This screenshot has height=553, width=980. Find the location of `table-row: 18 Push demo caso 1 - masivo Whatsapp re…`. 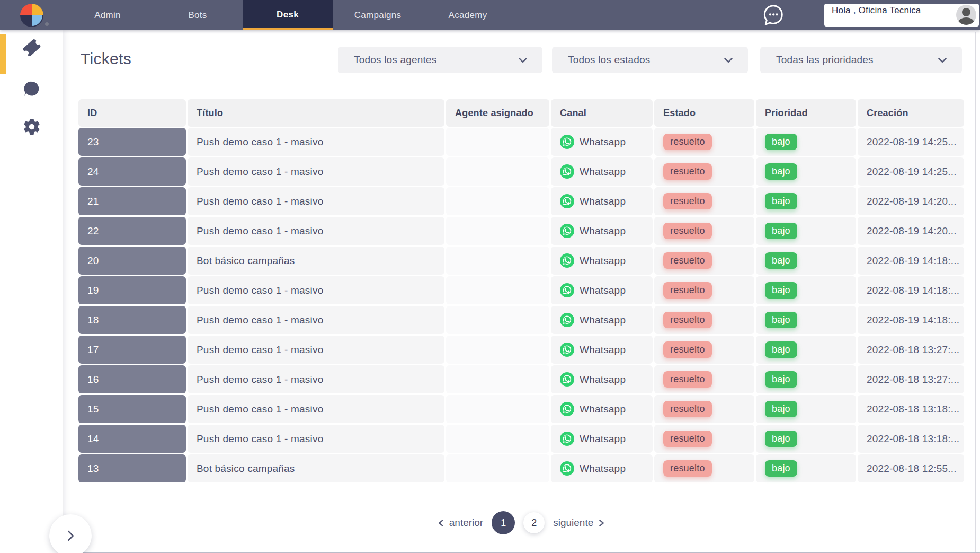

table-row: 18 Push demo caso 1 - masivo Whatsapp re… is located at coordinates (521, 320).